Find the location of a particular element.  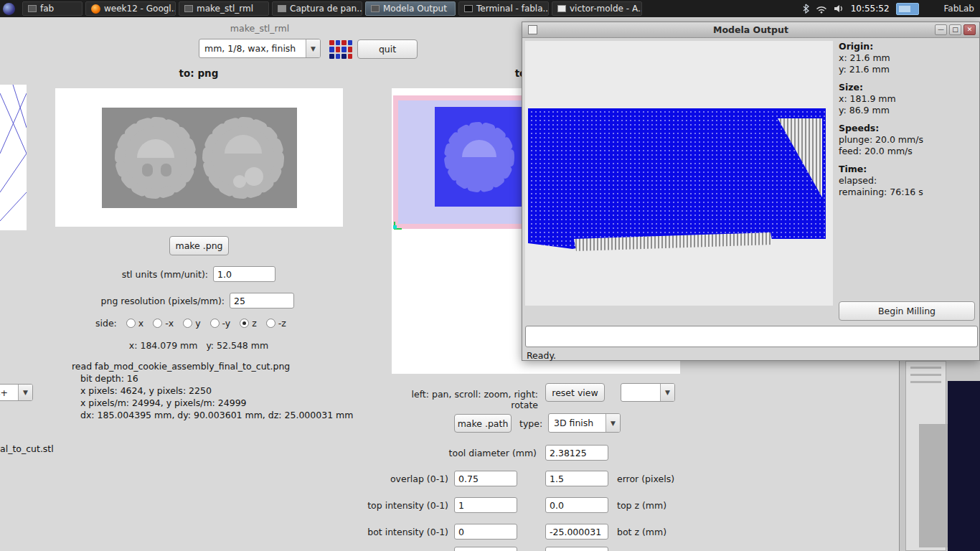

cursor-coordinates: x: 184.079 mm y: 52.548 mm is located at coordinates (199, 346).